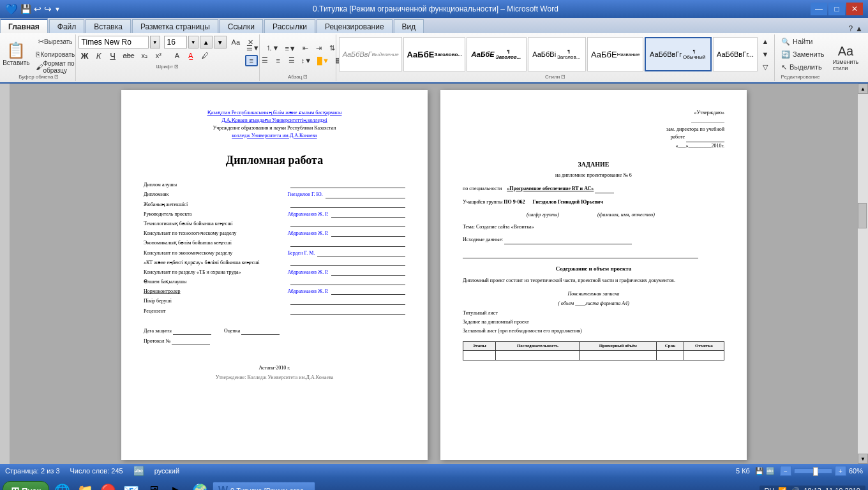 Image resolution: width=868 pixels, height=490 pixels. I want to click on quick-more: ▼, so click(57, 9).